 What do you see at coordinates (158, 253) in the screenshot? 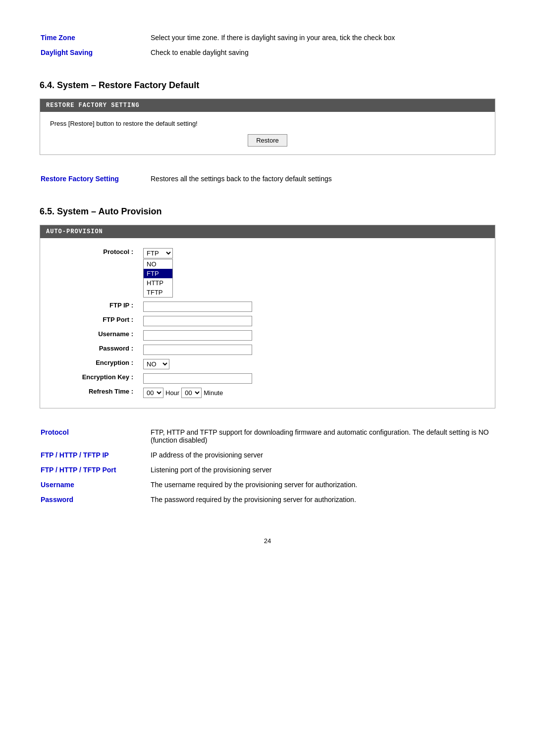
I see `protocol-select-row: FTP NO HTTP TFTP` at bounding box center [158, 253].